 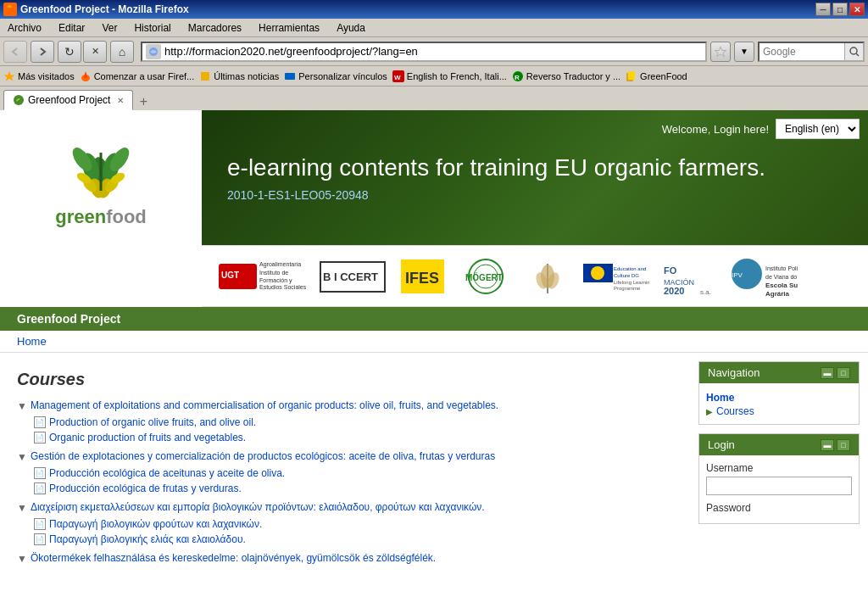 What do you see at coordinates (535, 276) in the screenshot?
I see `partners-bar: UGT Agroalimentaria Instituto de Formaci…` at bounding box center [535, 276].